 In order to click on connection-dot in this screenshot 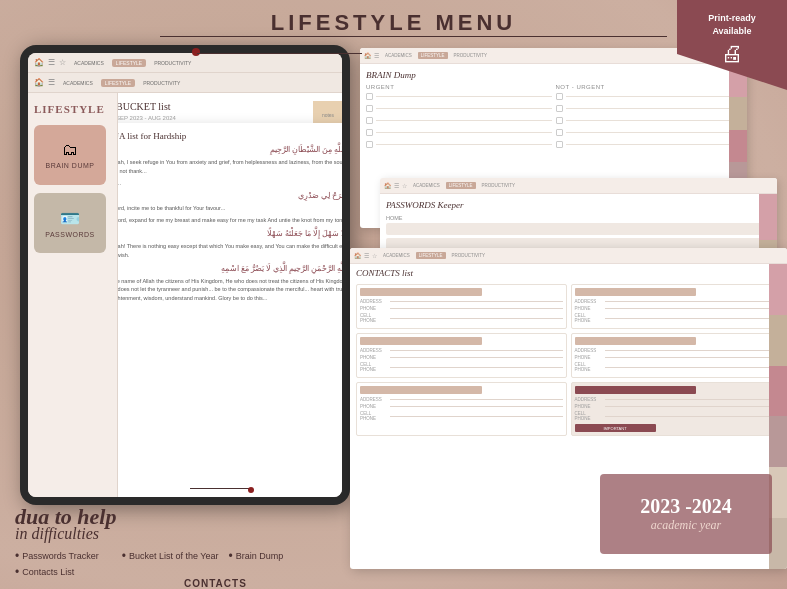, I will do `click(251, 490)`.